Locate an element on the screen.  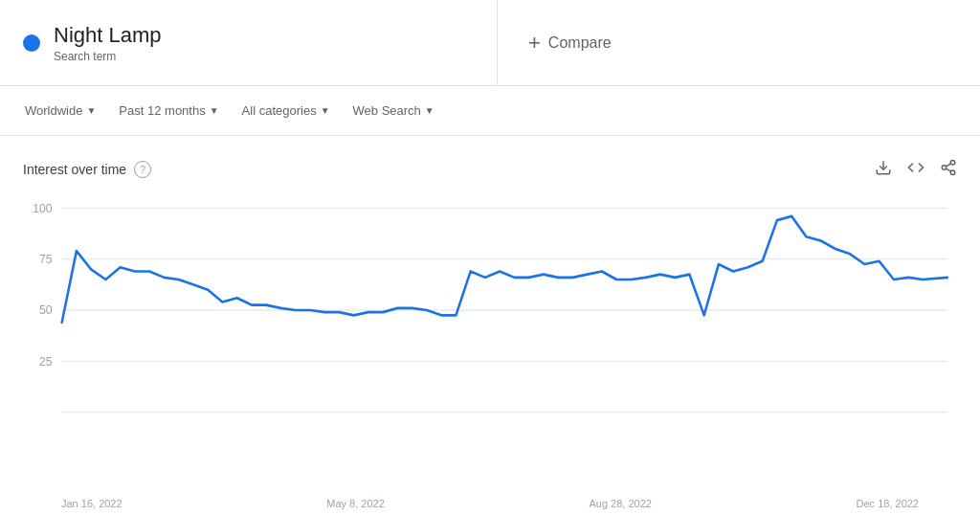
chart-header: Interest over time ? is located at coordinates (490, 169).